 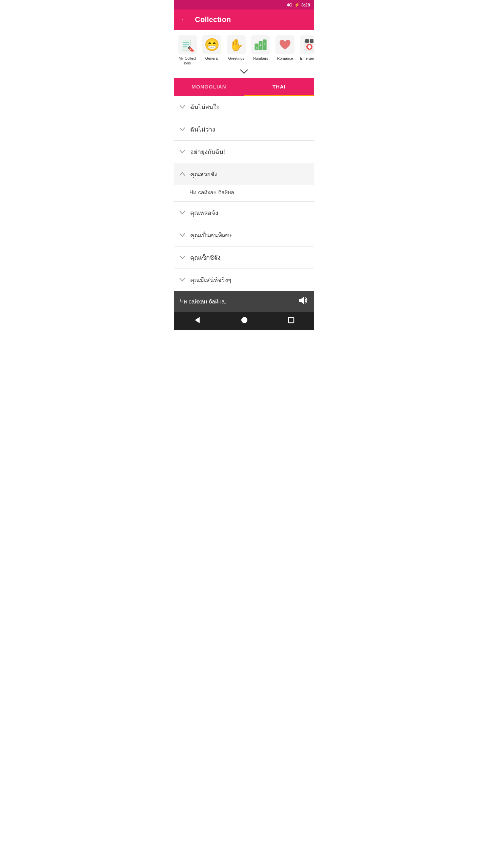 I want to click on phrase-text-7: คุณเซ็กซี่จัง, so click(x=205, y=258).